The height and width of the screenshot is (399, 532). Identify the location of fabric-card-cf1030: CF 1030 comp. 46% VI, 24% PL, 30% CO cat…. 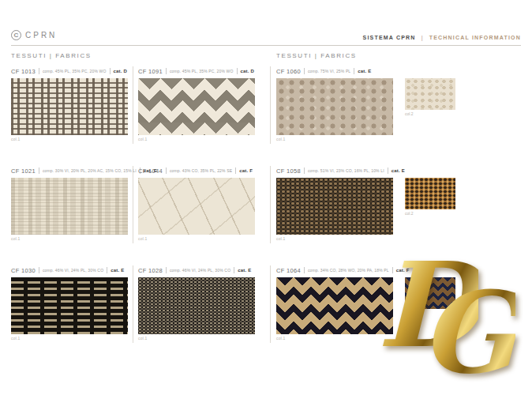
(69, 303).